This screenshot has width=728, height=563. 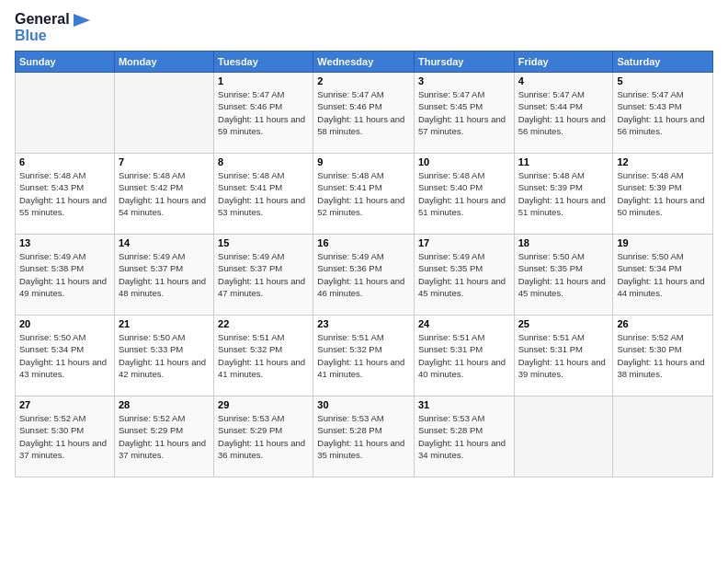 What do you see at coordinates (663, 81) in the screenshot?
I see `day-number: 5` at bounding box center [663, 81].